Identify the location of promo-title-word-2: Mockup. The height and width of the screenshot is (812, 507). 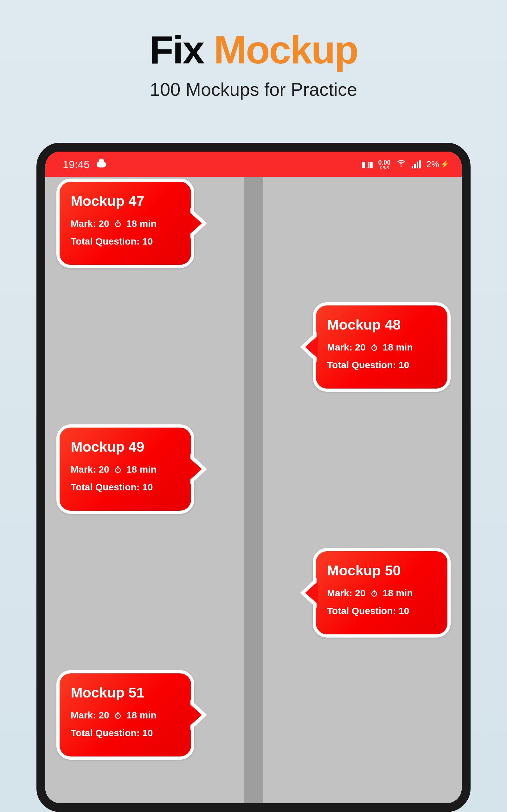
(286, 50).